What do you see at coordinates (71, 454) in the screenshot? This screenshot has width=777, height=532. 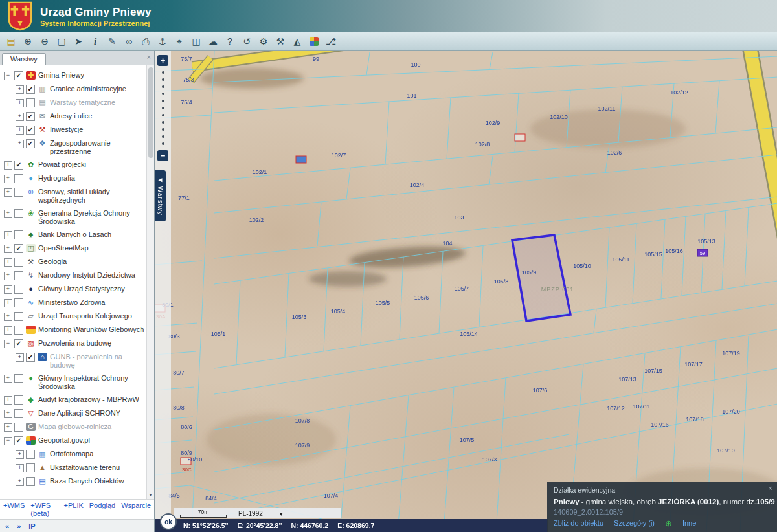 I see `layer-label: Ortofotomapa` at bounding box center [71, 454].